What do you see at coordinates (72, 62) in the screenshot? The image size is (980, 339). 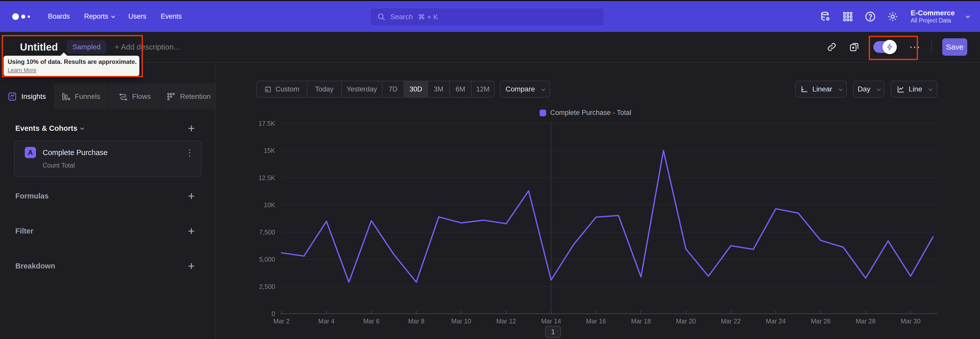 I see `tooltip-text: Using 10% of data. Results are approxima…` at bounding box center [72, 62].